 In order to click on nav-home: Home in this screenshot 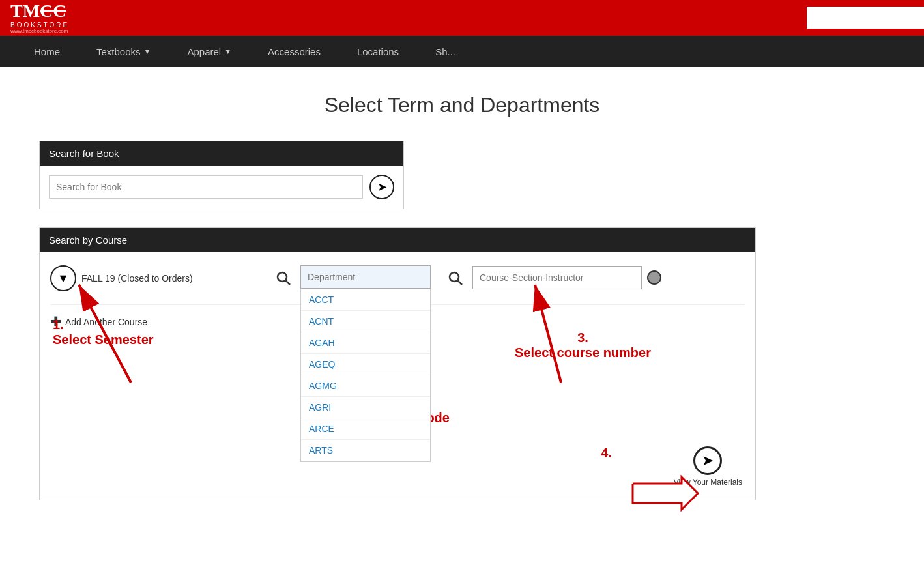, I will do `click(47, 51)`.